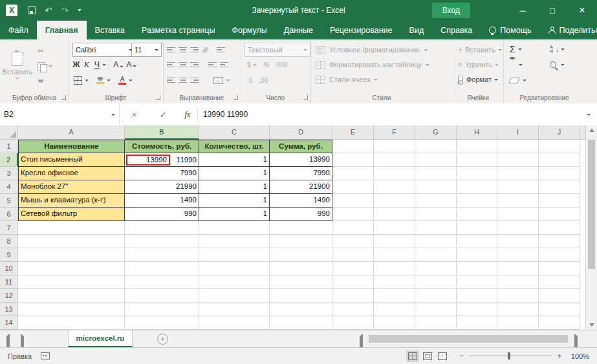  I want to click on cell-J9, so click(559, 255).